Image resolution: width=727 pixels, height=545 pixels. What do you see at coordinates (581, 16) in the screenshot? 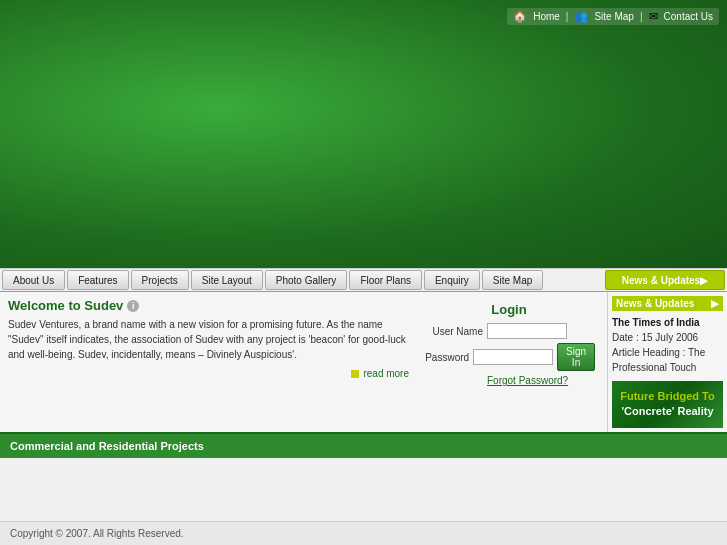
I see `sitemap-icon: 👥` at bounding box center [581, 16].